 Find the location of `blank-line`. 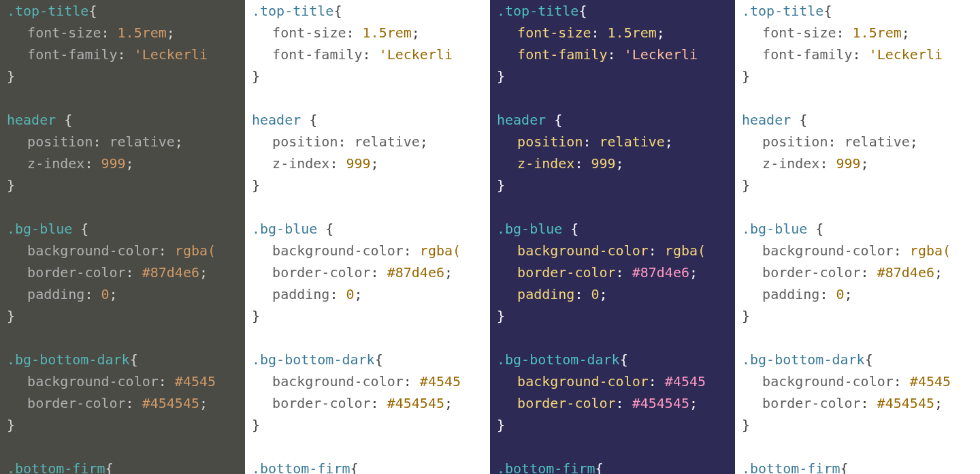

blank-line is located at coordinates (858, 447).